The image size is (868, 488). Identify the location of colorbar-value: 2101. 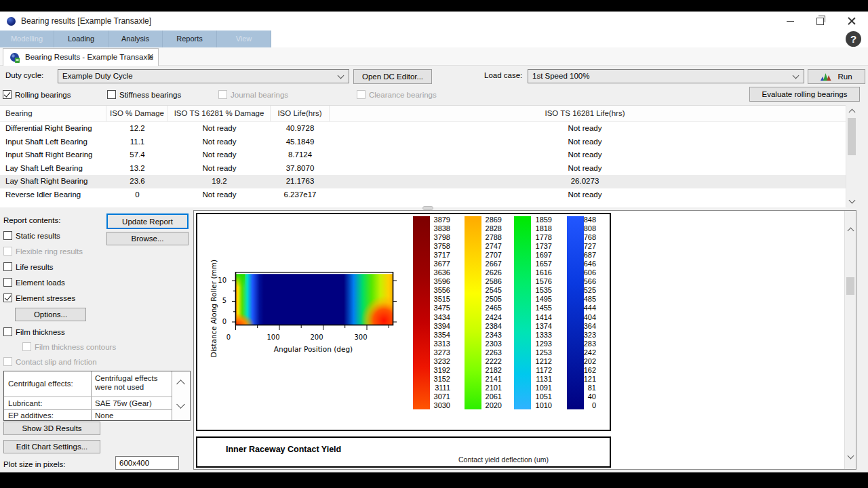
(488, 388).